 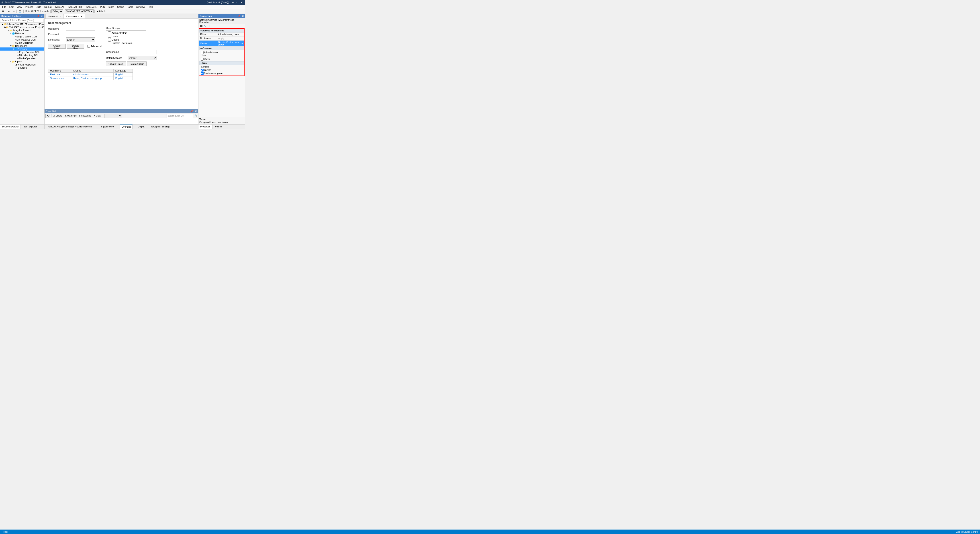 I want to click on lang-link-1: English, so click(x=119, y=75).